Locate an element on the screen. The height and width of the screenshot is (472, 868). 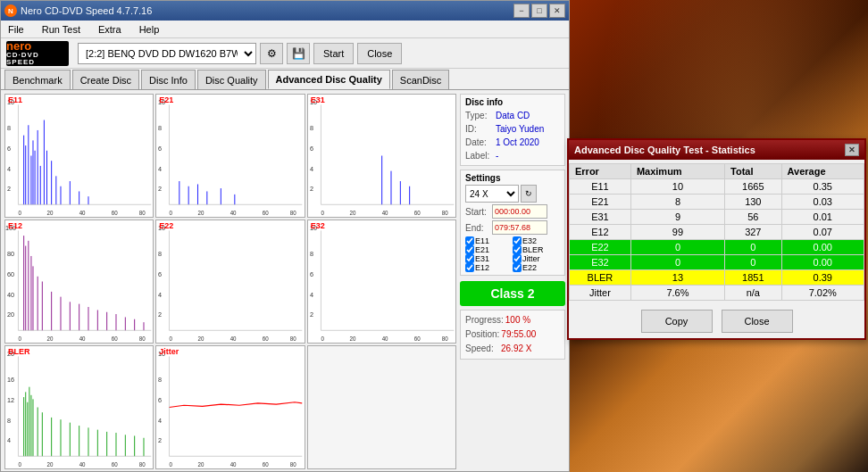
minimize-button: − is located at coordinates (522, 11).